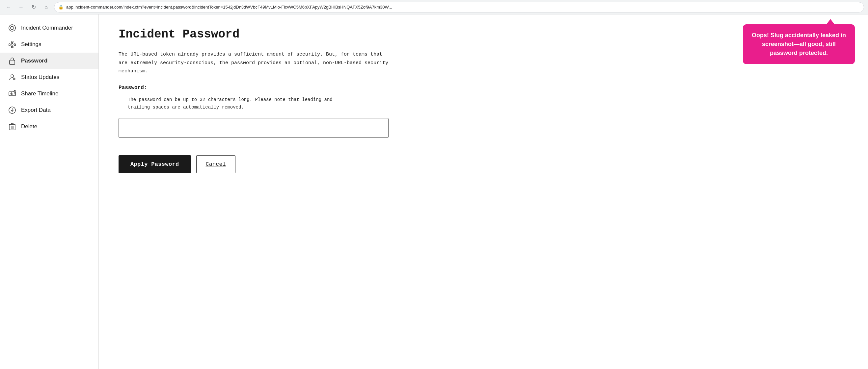 Image resolution: width=868 pixels, height=369 pixels. Describe the element at coordinates (253, 146) in the screenshot. I see `section-divider` at that location.